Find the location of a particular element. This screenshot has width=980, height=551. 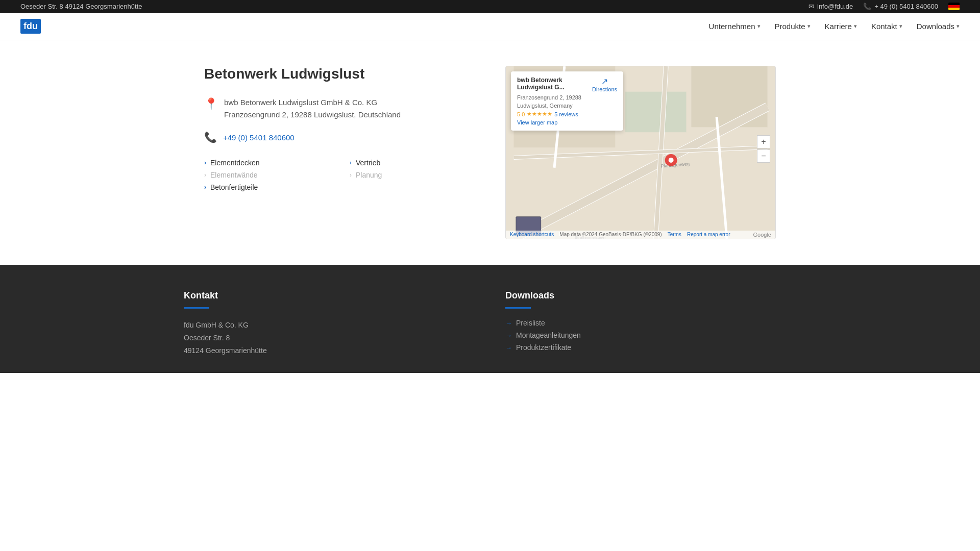

nav-downloads: Downloads ▾ is located at coordinates (938, 27).